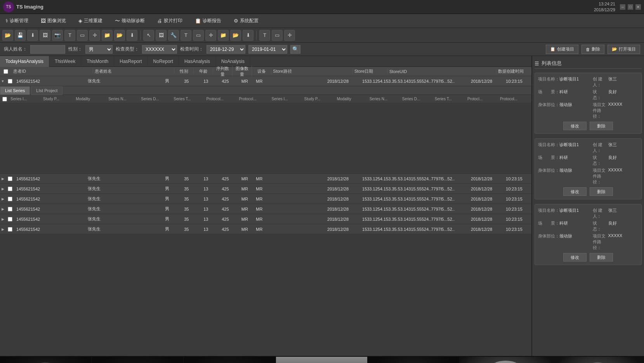  Describe the element at coordinates (290, 35) in the screenshot. I see `tool-move: ✛` at that location.